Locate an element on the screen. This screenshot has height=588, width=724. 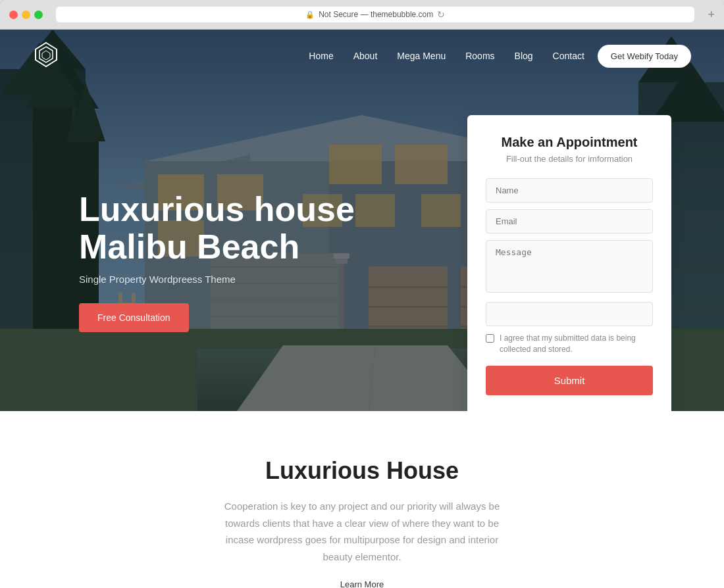
appointment-form: Make an Appointment Fill-out the details… is located at coordinates (569, 263).